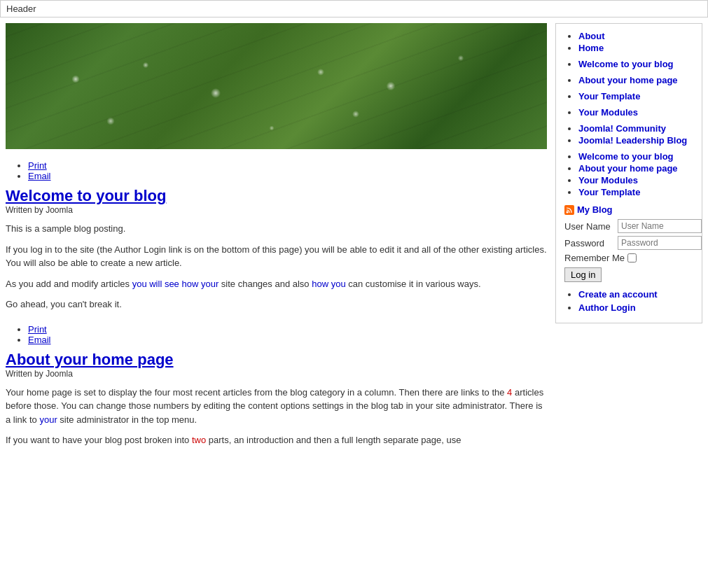 The height and width of the screenshot is (588, 708). I want to click on sidebar-link-welcome-blog-2: Welcome to your blog, so click(626, 157).